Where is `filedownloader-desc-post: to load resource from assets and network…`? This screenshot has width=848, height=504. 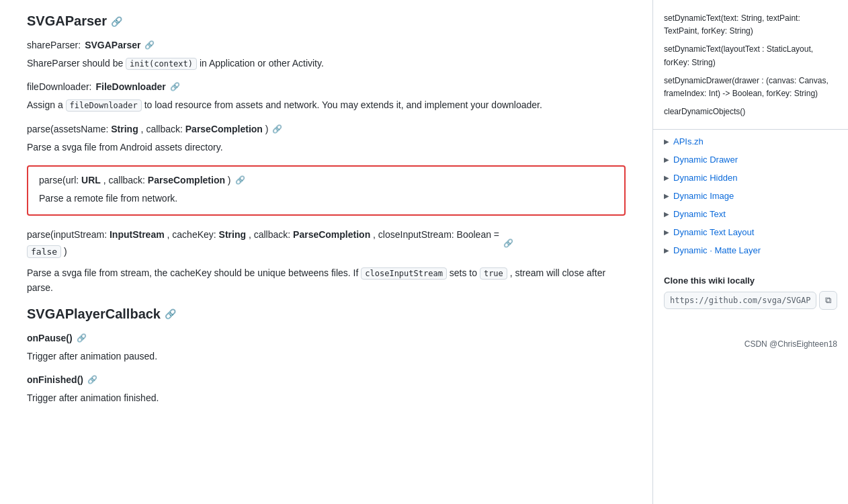
filedownloader-desc-post: to load resource from assets and network… is located at coordinates (342, 105).